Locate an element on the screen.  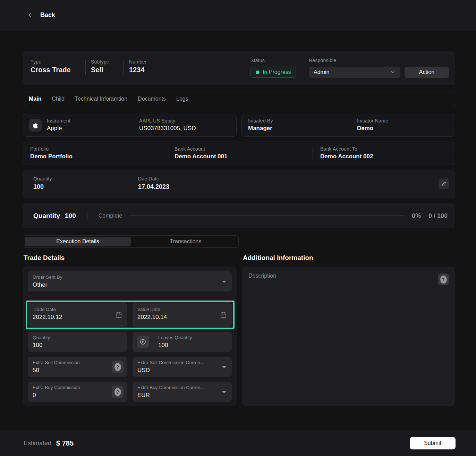
portfolio-card: Portfolio Demo Portfolio Bank Account De… is located at coordinates (239, 153).